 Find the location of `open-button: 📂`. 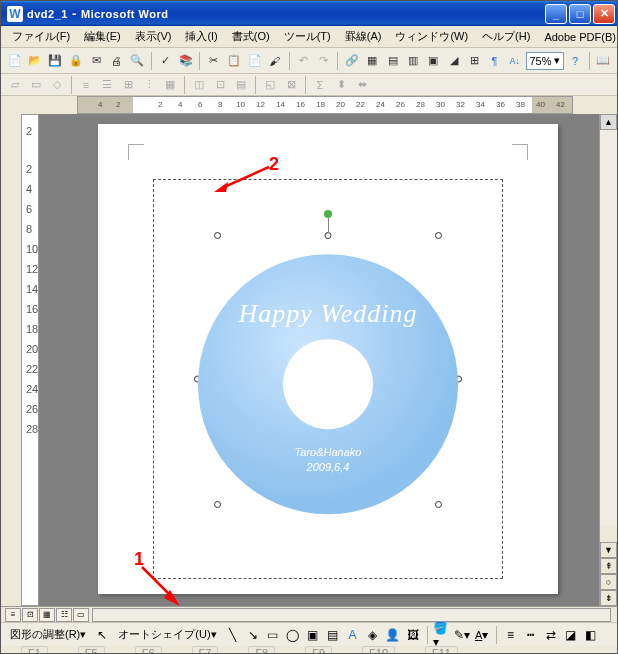

open-button: 📂 is located at coordinates (34, 61).